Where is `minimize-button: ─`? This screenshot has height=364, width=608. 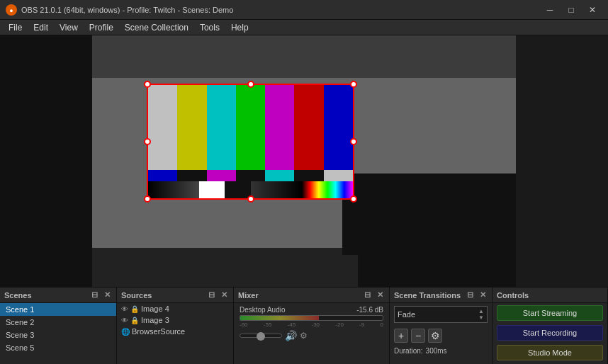
minimize-button: ─ is located at coordinates (550, 10).